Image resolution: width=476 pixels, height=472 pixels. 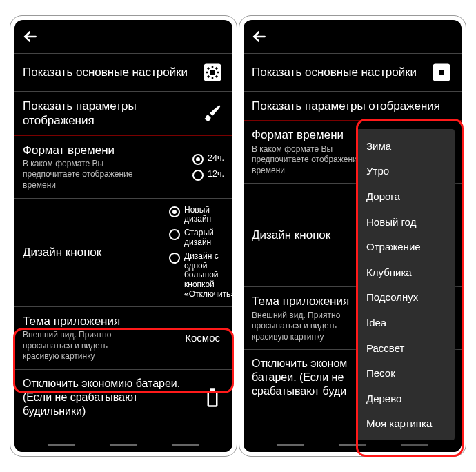 I want to click on theme-option: Новый год, so click(x=406, y=222).